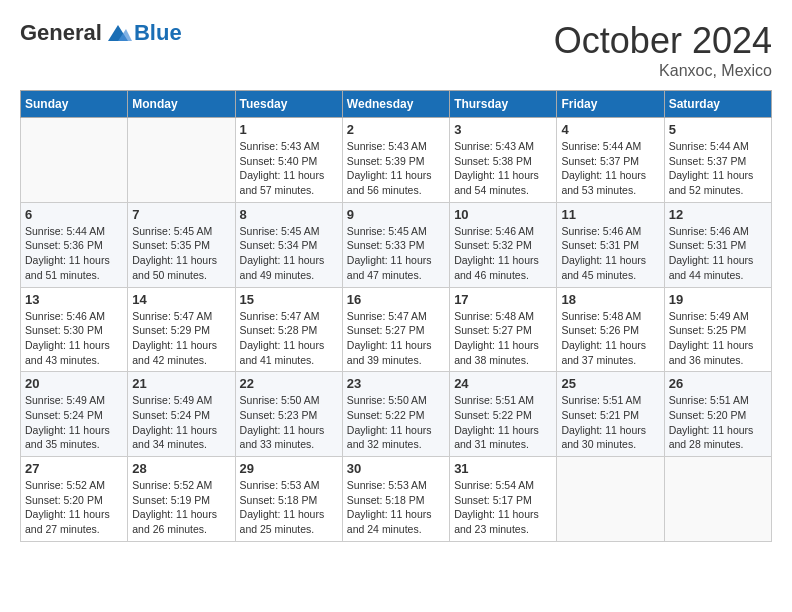  What do you see at coordinates (610, 330) in the screenshot?
I see `calendar-cell: 18Sunrise: 5:48 AM Sunset: 5:26 PM Dayli…` at bounding box center [610, 330].